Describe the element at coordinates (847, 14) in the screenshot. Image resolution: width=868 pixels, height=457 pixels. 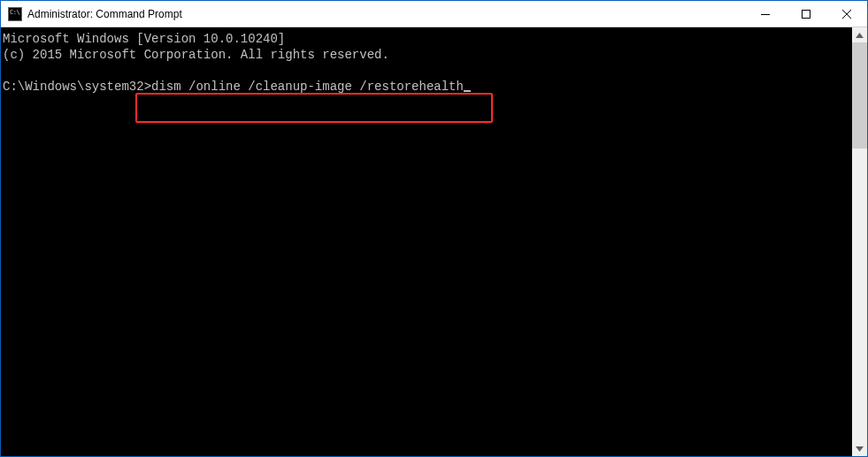
I see `close-button` at that location.